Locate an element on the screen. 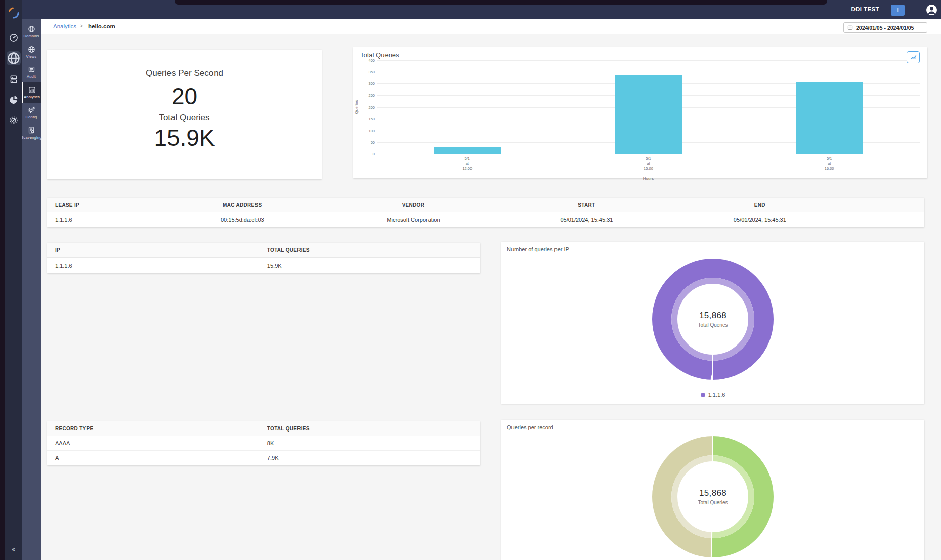  sidebar-item-config: Config is located at coordinates (31, 113).